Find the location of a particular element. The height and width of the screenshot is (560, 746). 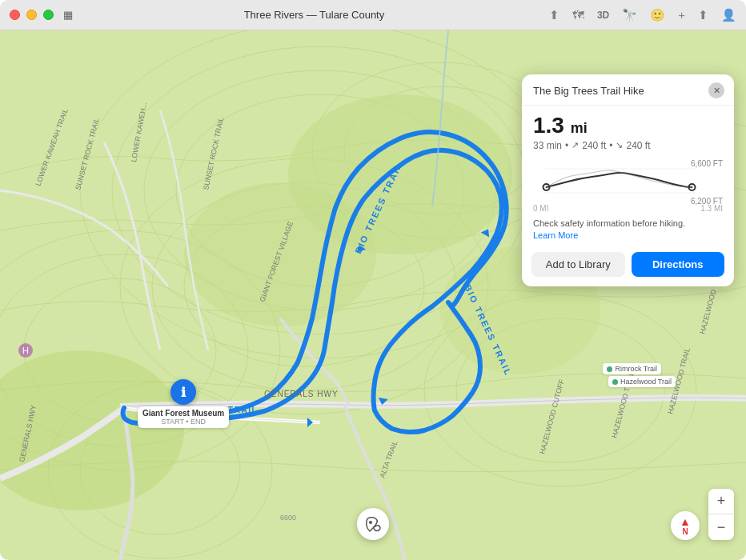

add-button: + is located at coordinates (682, 14).